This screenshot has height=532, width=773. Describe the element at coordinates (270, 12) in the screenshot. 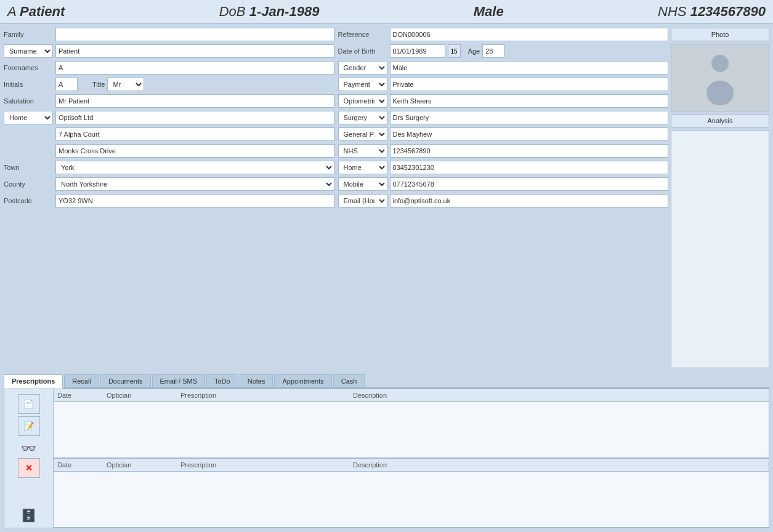

I see `dob-display: DoB 1-Jan-1989` at that location.